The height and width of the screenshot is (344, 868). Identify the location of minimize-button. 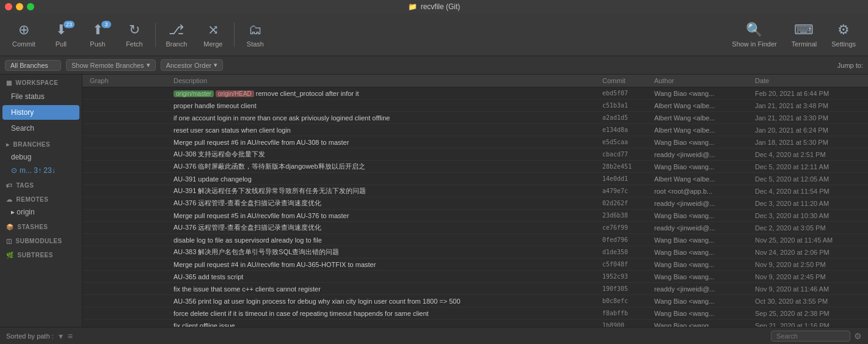
(20, 7).